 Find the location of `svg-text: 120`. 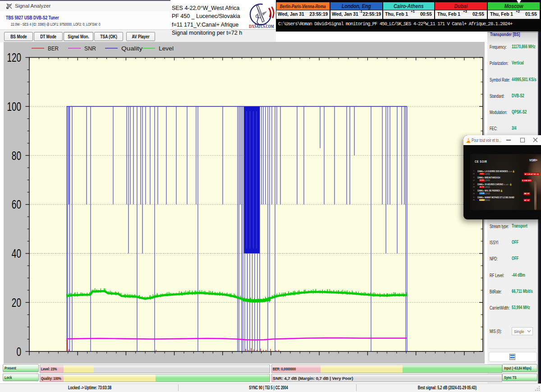

svg-text: 120 is located at coordinates (14, 58).